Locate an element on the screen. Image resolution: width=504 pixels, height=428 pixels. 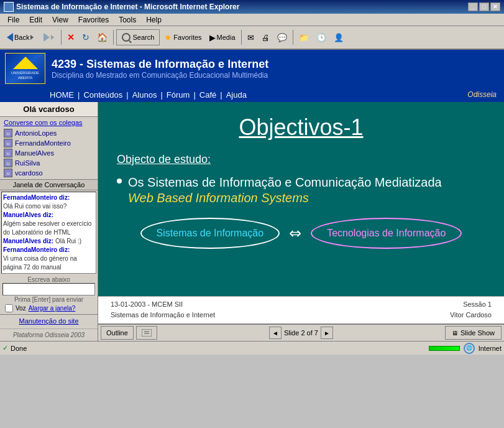
stop-icon: ✕ is located at coordinates (71, 37).